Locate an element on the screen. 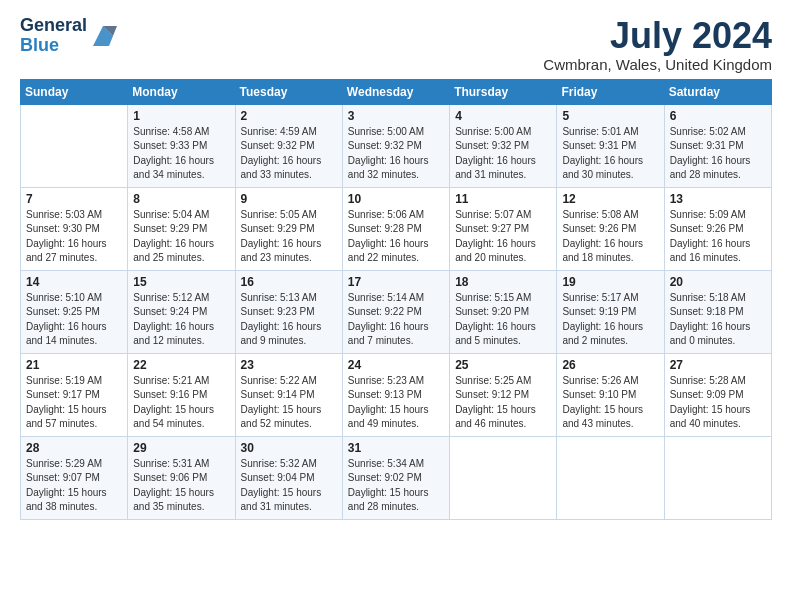 This screenshot has width=792, height=612. calendar-cell: 28Sunrise: 5:29 AMSunset: 9:07 PMDayligh… is located at coordinates (74, 478).